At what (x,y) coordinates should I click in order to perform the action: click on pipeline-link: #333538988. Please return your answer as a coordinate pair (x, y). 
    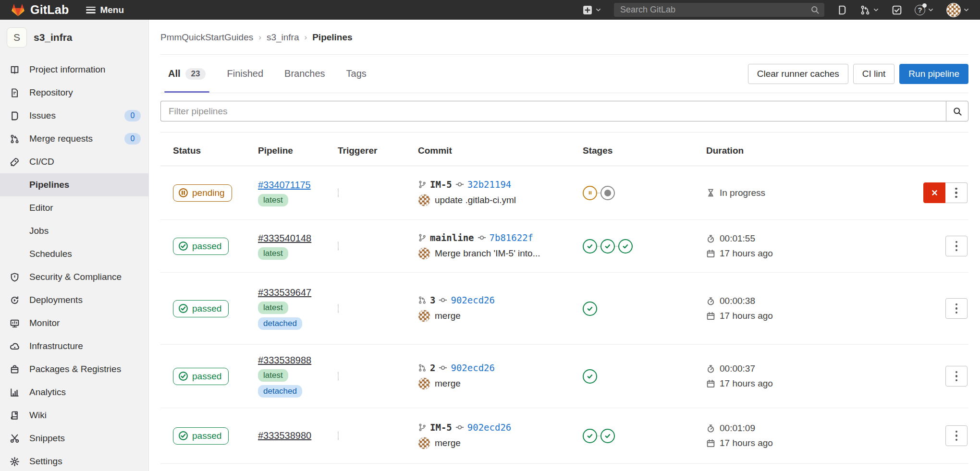
    Looking at the image, I should click on (284, 360).